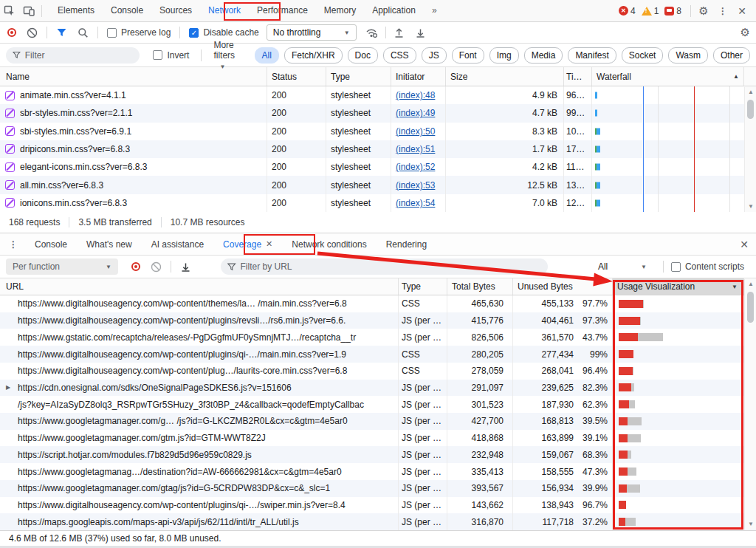  I want to click on network-request-row: animate.min.css?ver=4.1.1200stylesheet(i…, so click(378, 95).